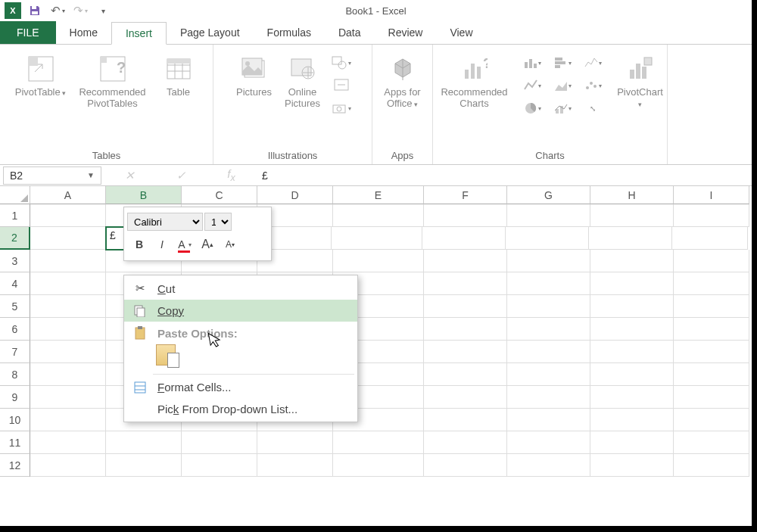  Describe the element at coordinates (632, 216) in the screenshot. I see `cell-H1` at that location.